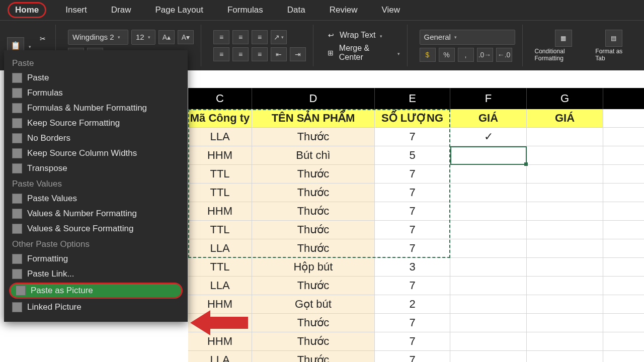  What do you see at coordinates (96, 93) in the screenshot?
I see `menu-item-formulas: Formulas` at bounding box center [96, 93].